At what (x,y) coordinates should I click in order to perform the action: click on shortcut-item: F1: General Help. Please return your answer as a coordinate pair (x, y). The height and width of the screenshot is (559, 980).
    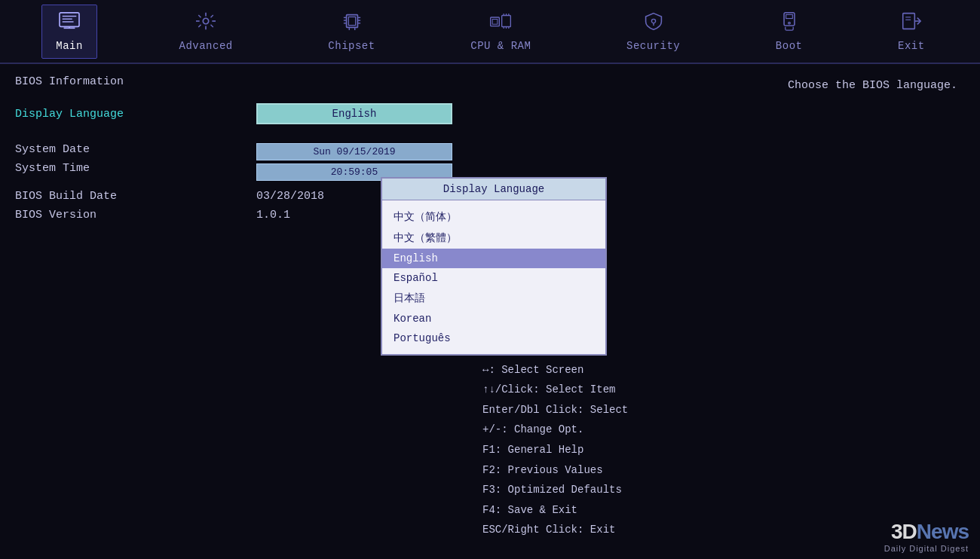
    Looking at the image, I should click on (724, 451).